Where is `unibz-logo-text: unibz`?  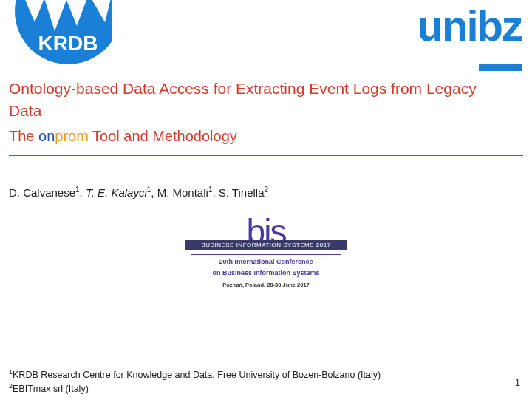
unibz-logo-text: unibz is located at coordinates (470, 24).